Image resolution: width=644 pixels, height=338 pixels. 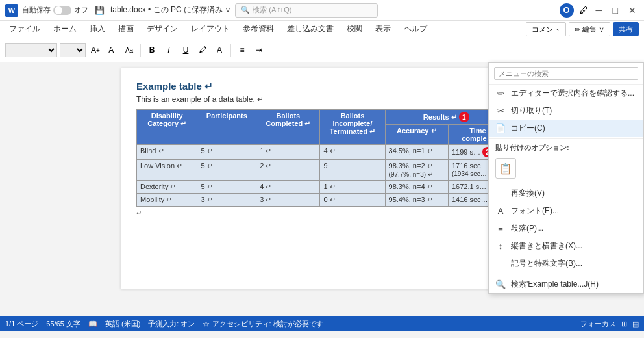 I want to click on title-bar-right: O 🖊 ─ □ ✕, so click(x=599, y=10).